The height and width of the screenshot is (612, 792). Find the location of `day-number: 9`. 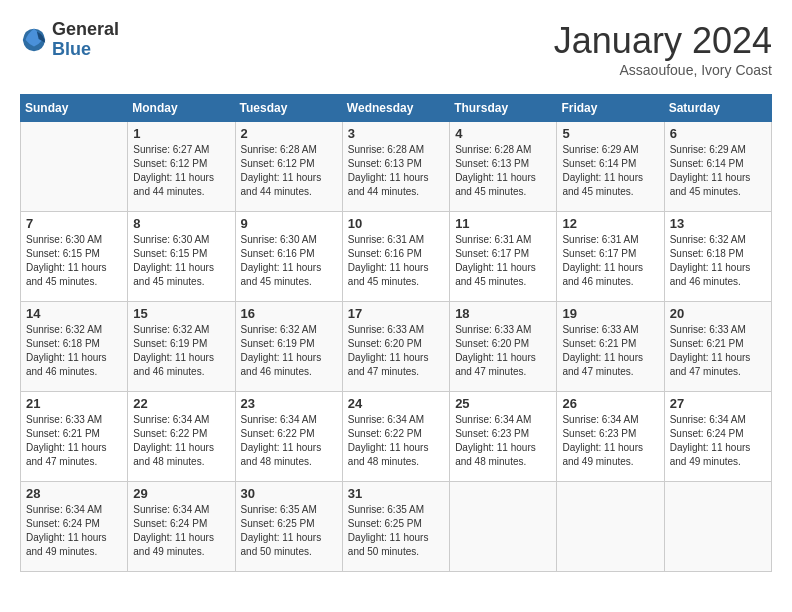

day-number: 9 is located at coordinates (289, 224).